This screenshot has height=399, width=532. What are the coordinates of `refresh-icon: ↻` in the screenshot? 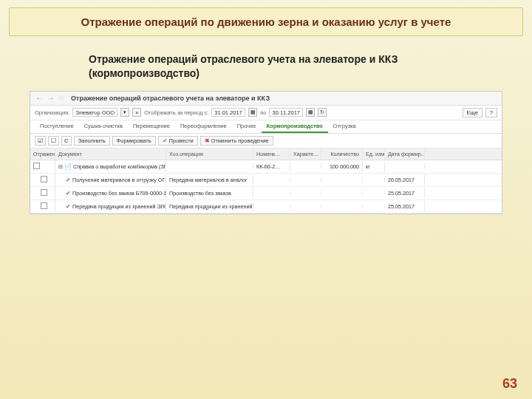 It's located at (322, 112).